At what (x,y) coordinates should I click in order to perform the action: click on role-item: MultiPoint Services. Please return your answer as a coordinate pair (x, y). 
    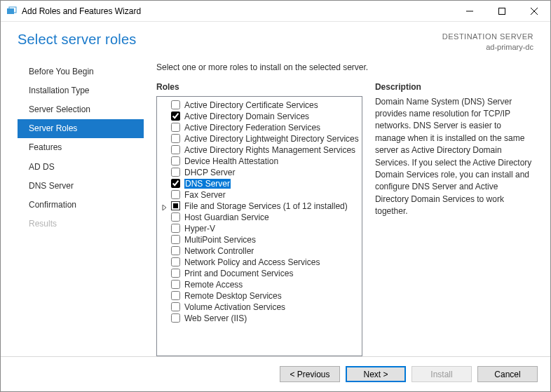
    Looking at the image, I should click on (259, 240).